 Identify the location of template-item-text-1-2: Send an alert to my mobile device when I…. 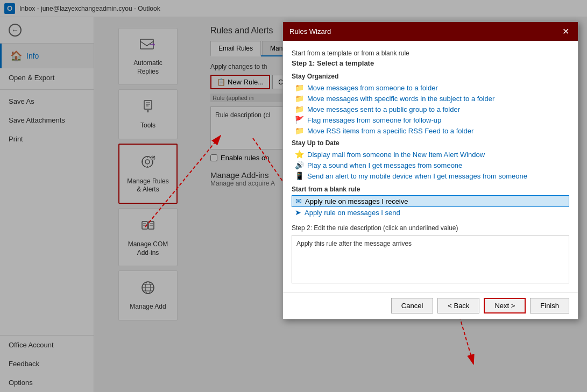
(418, 176).